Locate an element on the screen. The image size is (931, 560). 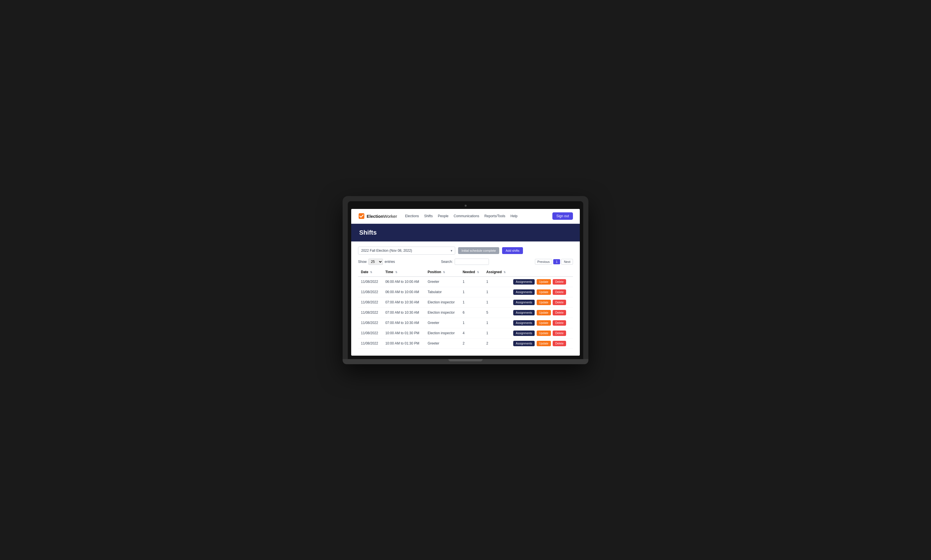
show-entries: Show 25 10 50 100 entries is located at coordinates (377, 262).